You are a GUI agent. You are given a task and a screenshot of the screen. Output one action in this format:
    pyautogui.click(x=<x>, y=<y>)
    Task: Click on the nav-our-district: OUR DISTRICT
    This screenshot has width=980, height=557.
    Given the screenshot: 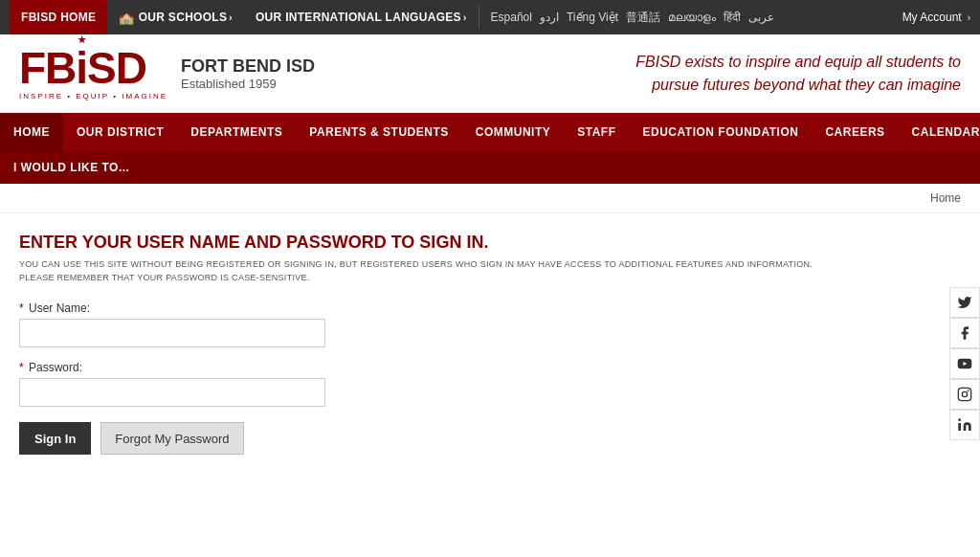 What is the action you would take?
    pyautogui.click(x=121, y=132)
    